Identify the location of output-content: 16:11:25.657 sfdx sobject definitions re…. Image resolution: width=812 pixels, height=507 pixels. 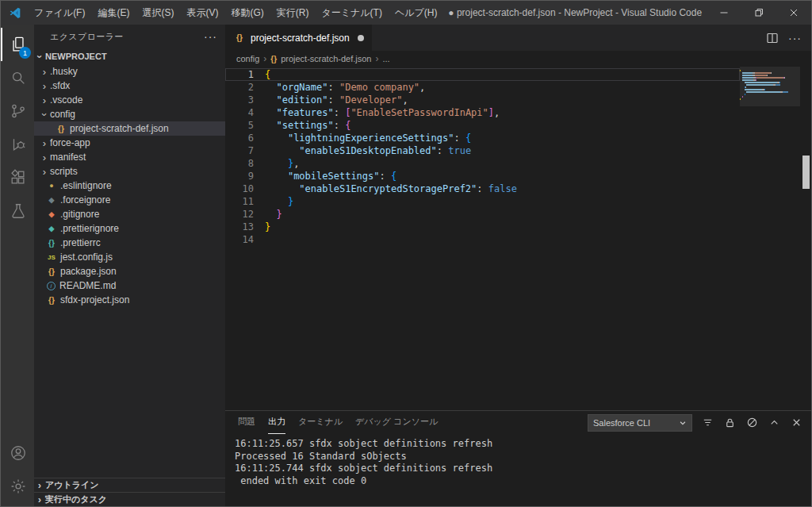
(519, 470).